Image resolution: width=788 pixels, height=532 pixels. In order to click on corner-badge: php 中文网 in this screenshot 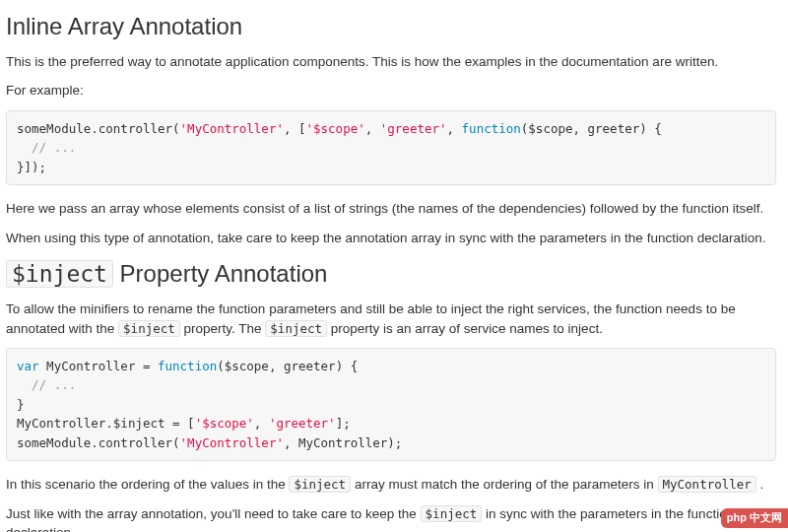, I will do `click(755, 518)`.